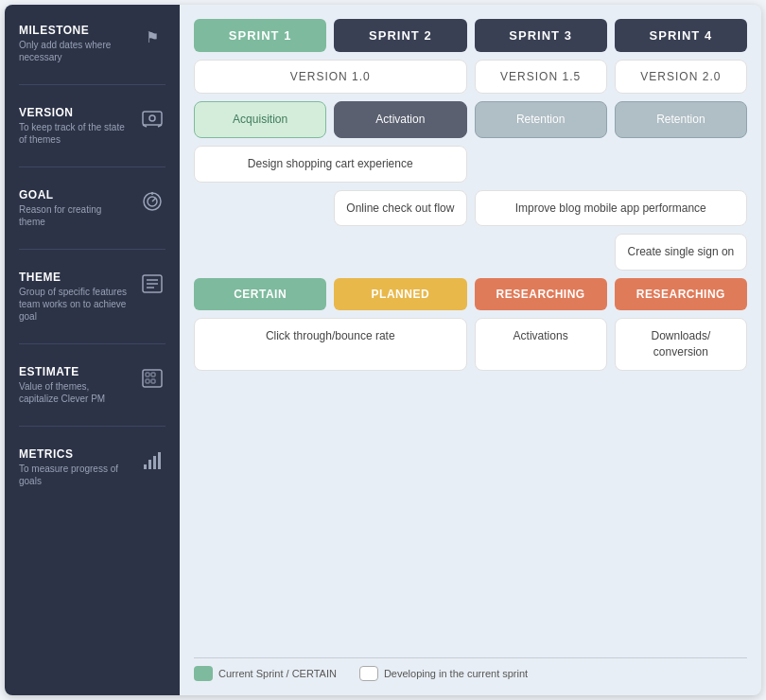 The image size is (766, 700). I want to click on theme-checkout: Online check out flow, so click(400, 208).